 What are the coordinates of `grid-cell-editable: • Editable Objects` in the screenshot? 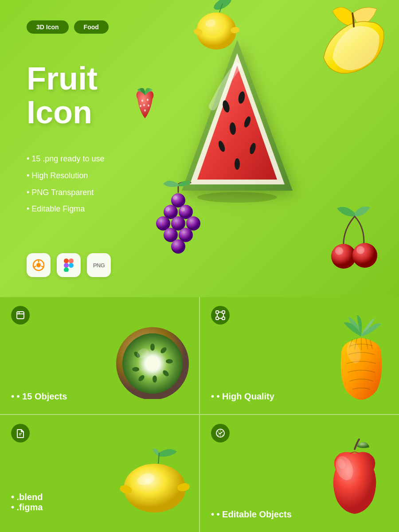 It's located at (299, 473).